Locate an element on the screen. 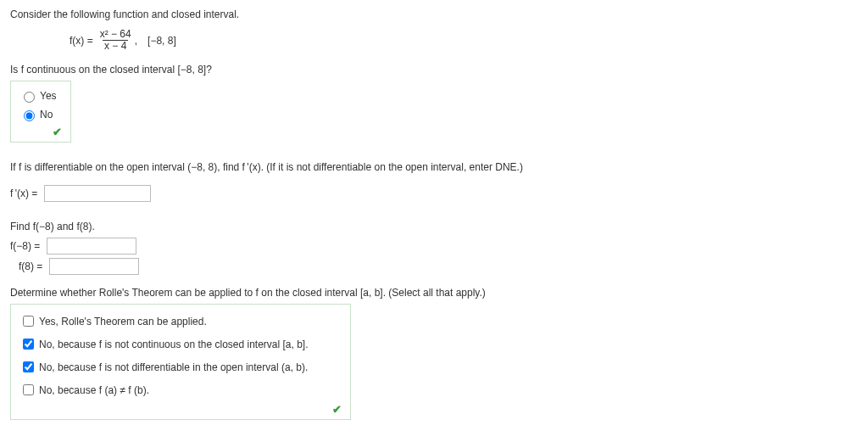 The width and height of the screenshot is (868, 431). comma: , is located at coordinates (136, 41).